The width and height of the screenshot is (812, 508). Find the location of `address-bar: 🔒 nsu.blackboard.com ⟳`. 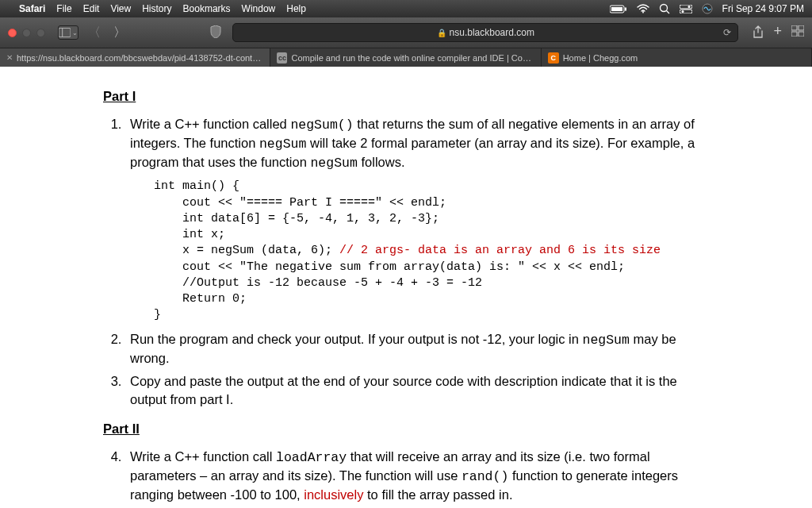

address-bar: 🔒 nsu.blackboard.com ⟳ is located at coordinates (485, 33).